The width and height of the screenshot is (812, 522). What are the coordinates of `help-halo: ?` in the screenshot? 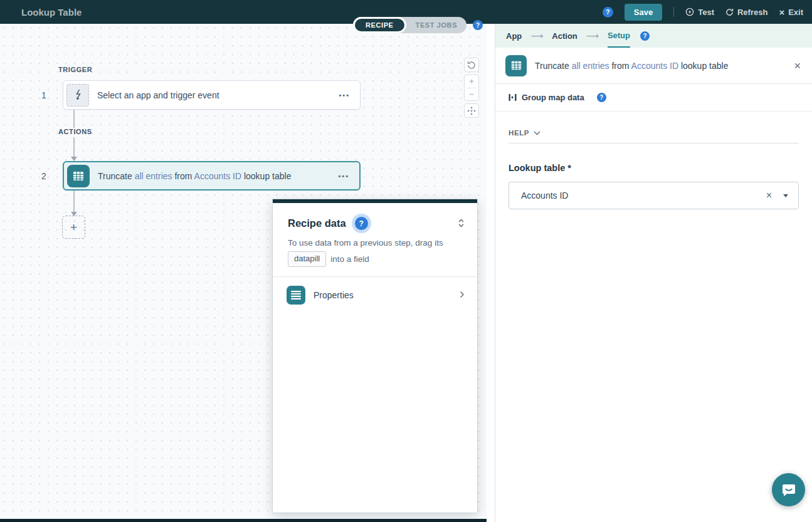 It's located at (361, 223).